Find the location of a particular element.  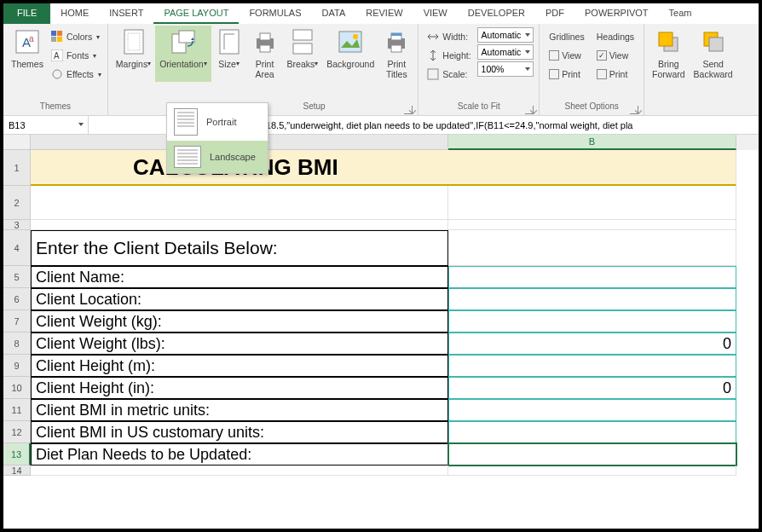

tab-team: Team is located at coordinates (680, 14).